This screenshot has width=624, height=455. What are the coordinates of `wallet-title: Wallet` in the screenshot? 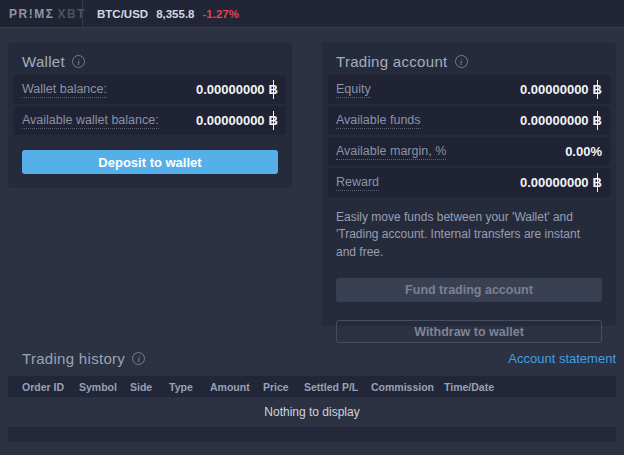 It's located at (44, 62).